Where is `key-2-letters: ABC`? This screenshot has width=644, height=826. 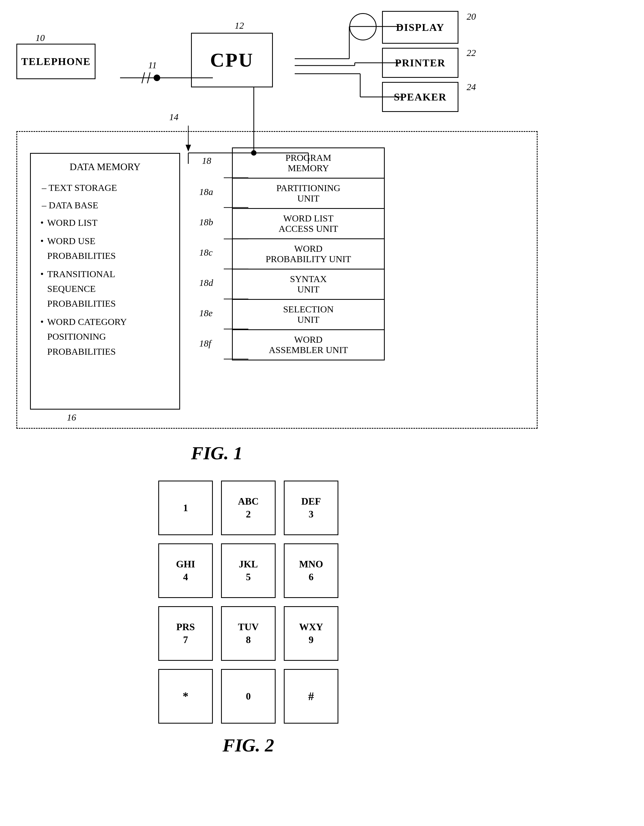
key-2-letters: ABC is located at coordinates (248, 502).